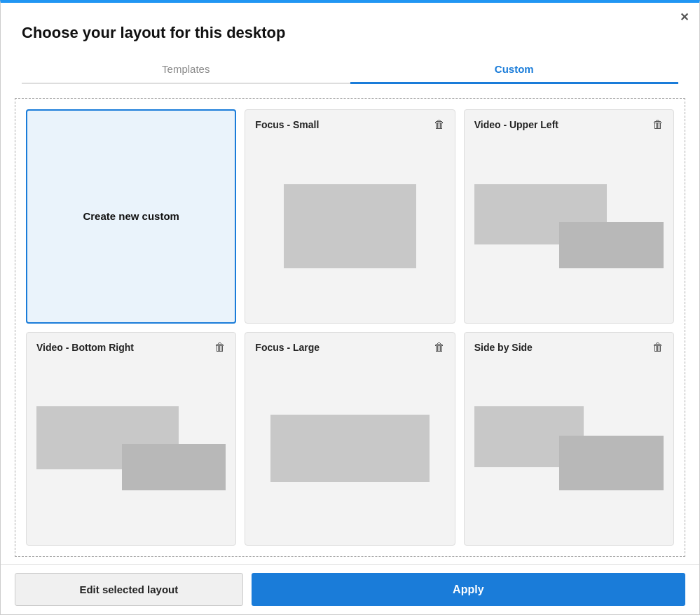  Describe the element at coordinates (350, 226) in the screenshot. I see `focus-small-visual` at that location.